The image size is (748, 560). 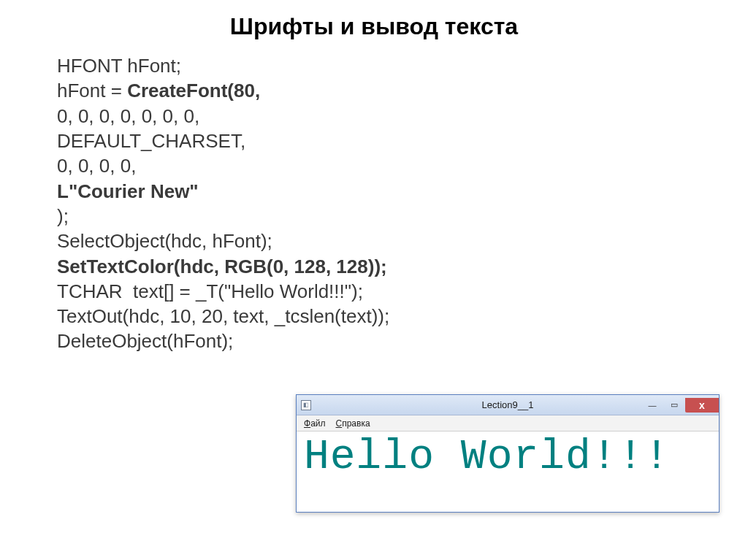 What do you see at coordinates (508, 423) in the screenshot?
I see `menubar: Файл Справка` at bounding box center [508, 423].